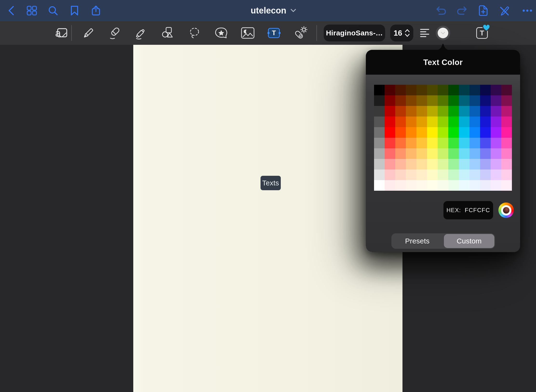 This screenshot has height=392, width=536. Describe the element at coordinates (506, 210) in the screenshot. I see `color-wheel-button` at that location.